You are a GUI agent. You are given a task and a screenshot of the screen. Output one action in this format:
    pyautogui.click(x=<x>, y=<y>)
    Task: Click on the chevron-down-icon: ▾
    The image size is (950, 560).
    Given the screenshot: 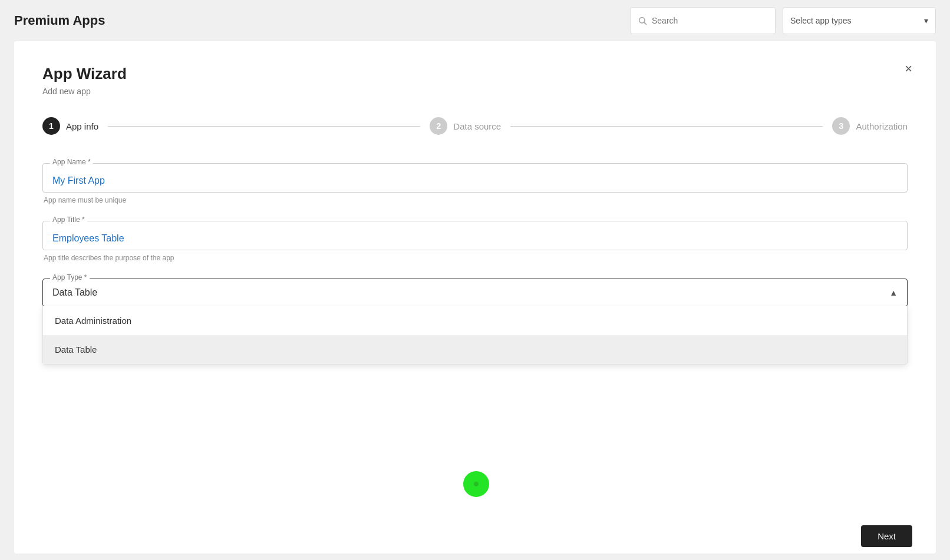 What is the action you would take?
    pyautogui.click(x=926, y=21)
    